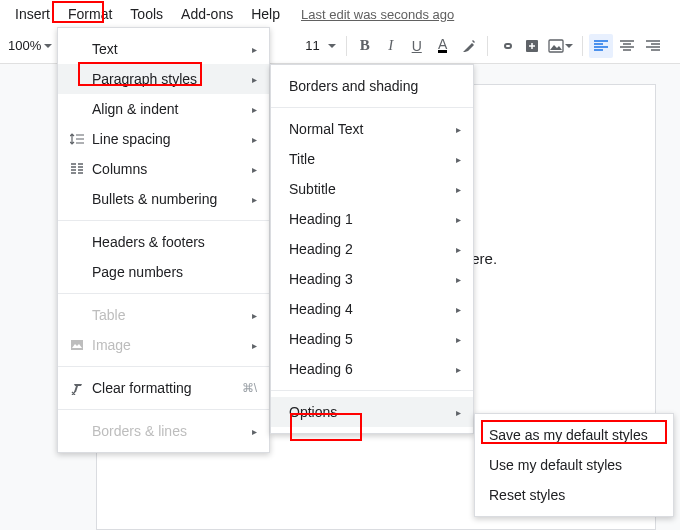  I want to click on menu-paragraph-styles: Paragraph styles▸, so click(164, 79).